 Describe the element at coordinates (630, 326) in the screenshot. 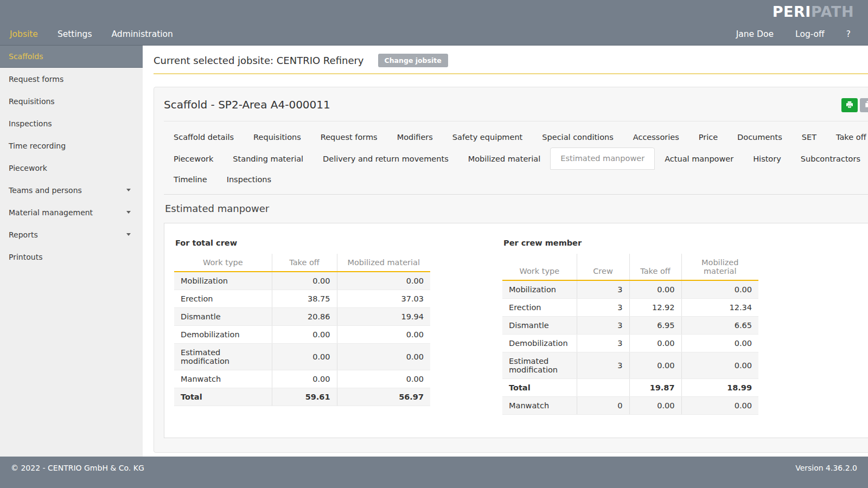

I see `per-crew-table-group: Per crew member Work type Crew Take off …` at that location.